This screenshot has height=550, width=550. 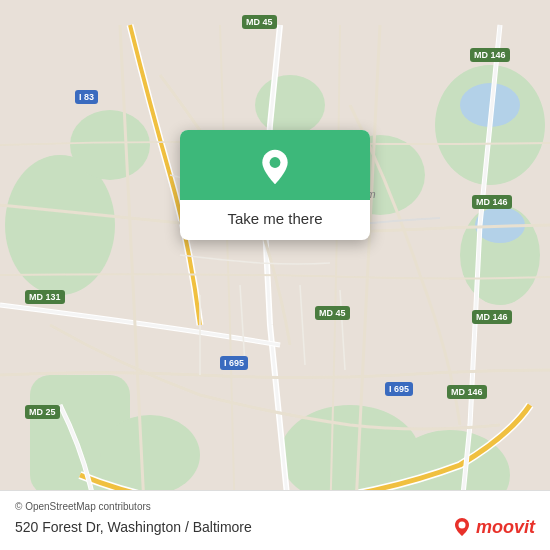 What do you see at coordinates (134, 527) in the screenshot?
I see `address-text: 520 Forest Dr, Washington / Baltimore` at bounding box center [134, 527].